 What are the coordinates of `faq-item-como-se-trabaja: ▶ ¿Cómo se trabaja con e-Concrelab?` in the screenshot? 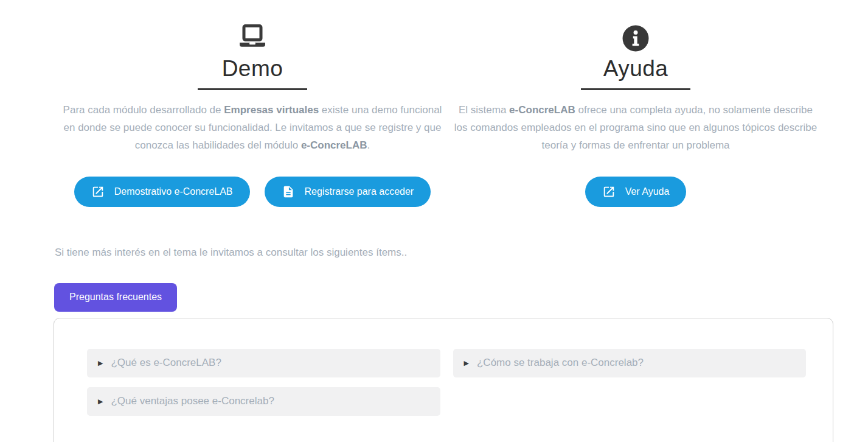 It's located at (630, 363).